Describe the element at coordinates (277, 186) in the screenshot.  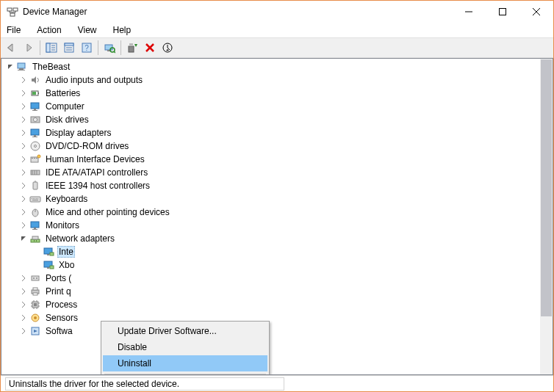
I see `tree-category: IEEE 1394 host controllers` at that location.